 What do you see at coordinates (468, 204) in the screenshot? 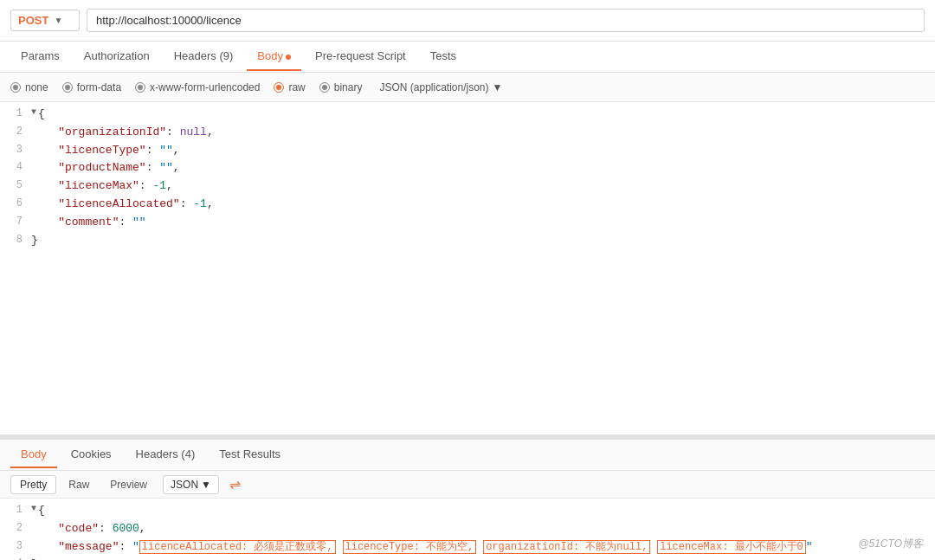
I see `code-line: 6 "licenceAllocated": -1,` at bounding box center [468, 204].